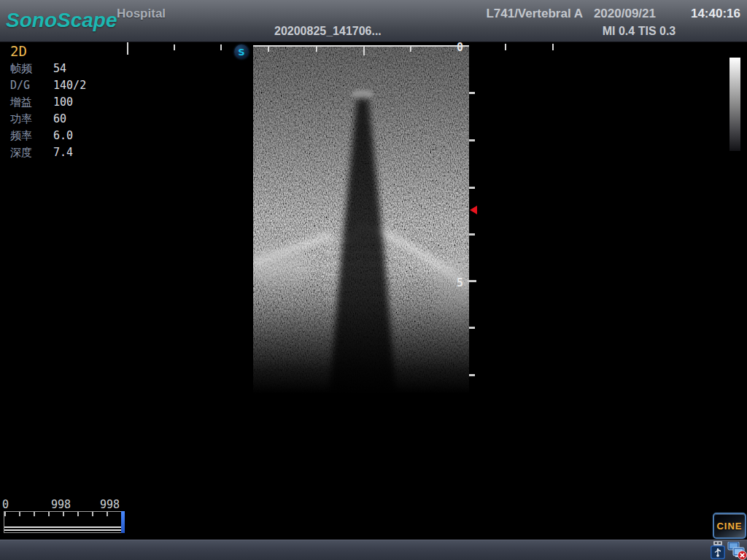  Describe the element at coordinates (42, 137) in the screenshot. I see `param-row-frequency: 频率 6.0` at that location.